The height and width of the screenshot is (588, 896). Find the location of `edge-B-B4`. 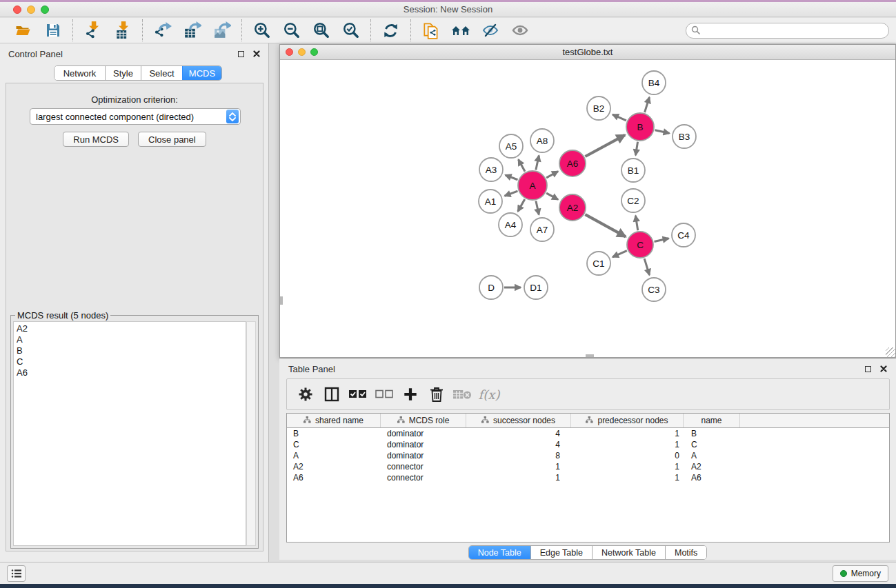

edge-B-B4 is located at coordinates (647, 105).